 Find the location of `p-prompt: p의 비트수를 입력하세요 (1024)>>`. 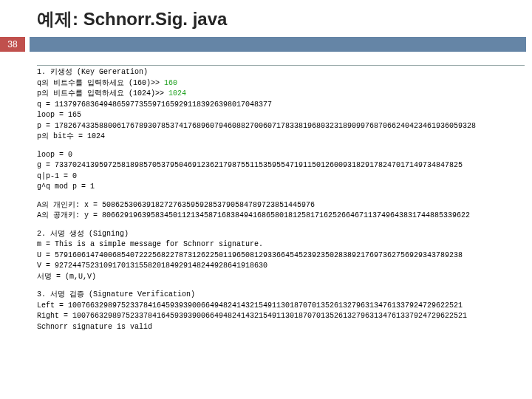

p-prompt: p의 비트수를 입력하세요 (1024)>> is located at coordinates (103, 93).